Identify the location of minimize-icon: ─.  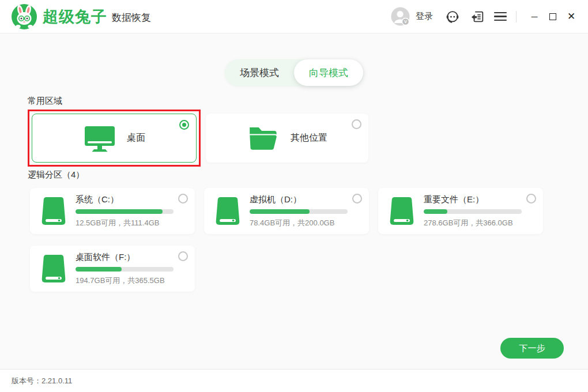
(535, 16).